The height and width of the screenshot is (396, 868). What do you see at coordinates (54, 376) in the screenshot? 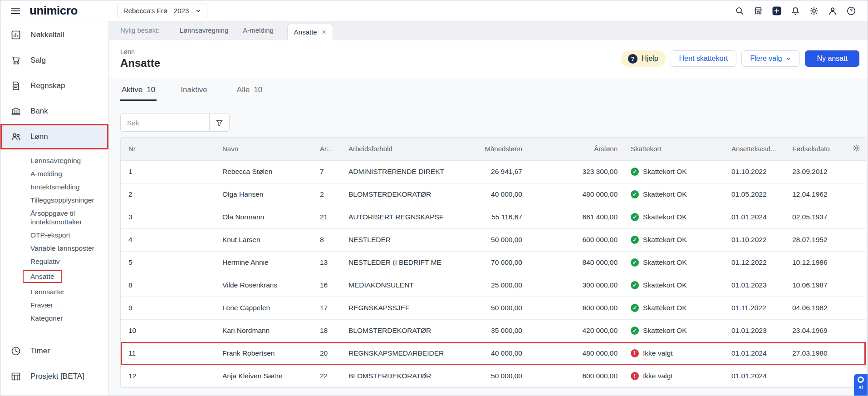
I see `sidebar-item-prosjekt: Prosjekt [BETA]` at bounding box center [54, 376].